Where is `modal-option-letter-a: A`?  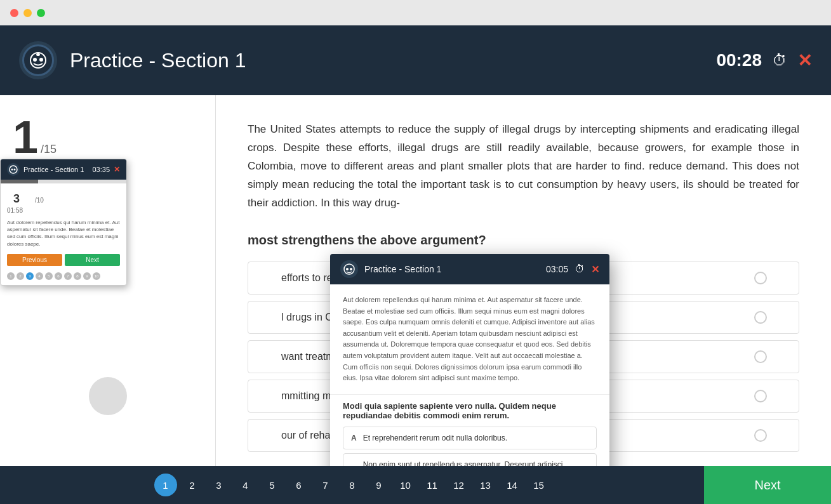
modal-option-letter-a: A is located at coordinates (354, 438).